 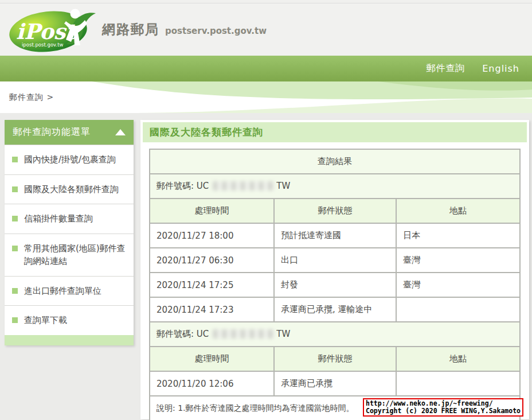 I want to click on cell-time: 2020/11/27 18:00, so click(x=212, y=235).